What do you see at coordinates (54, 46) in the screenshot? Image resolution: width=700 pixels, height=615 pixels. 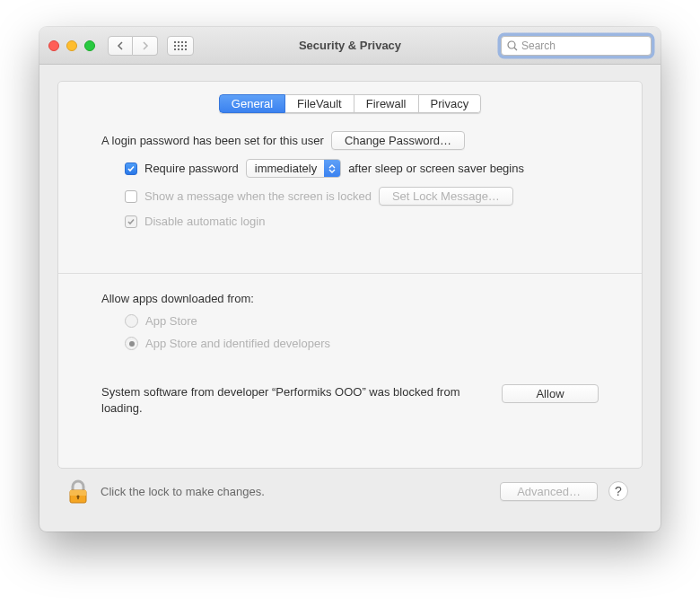 I see `close-icon` at bounding box center [54, 46].